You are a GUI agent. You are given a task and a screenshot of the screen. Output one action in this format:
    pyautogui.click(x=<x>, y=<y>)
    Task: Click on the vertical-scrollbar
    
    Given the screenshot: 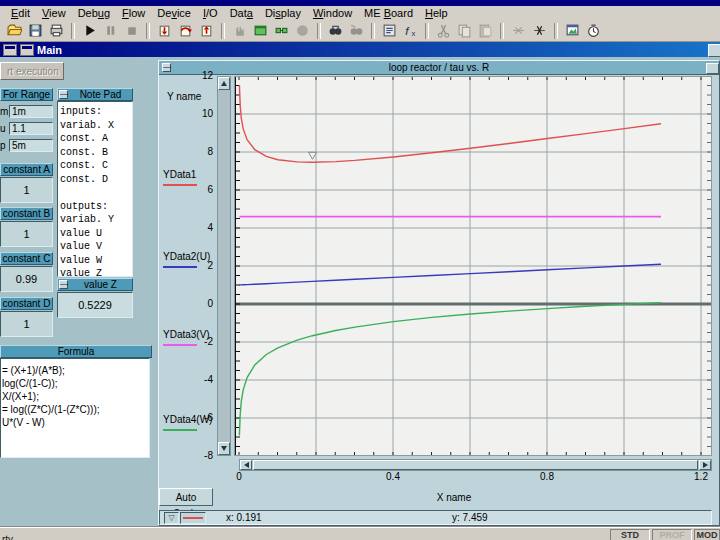 What is the action you would take?
    pyautogui.click(x=224, y=266)
    